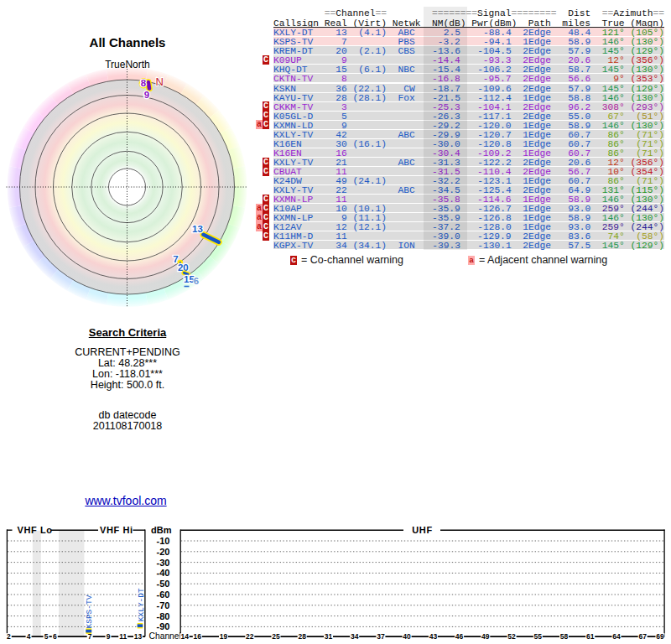 This screenshot has height=644, width=671. I want to click on svg-text: 67, so click(642, 636).